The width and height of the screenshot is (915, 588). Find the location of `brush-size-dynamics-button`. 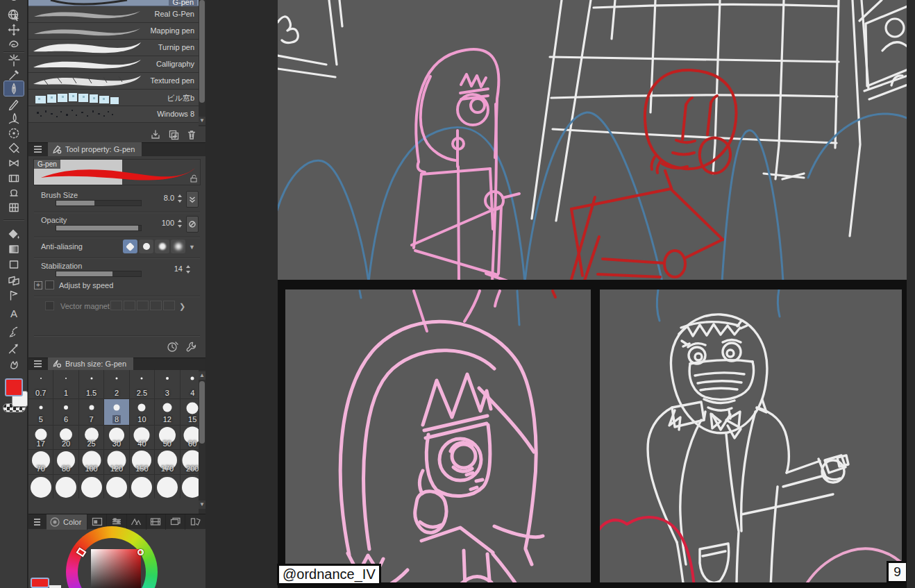

brush-size-dynamics-button is located at coordinates (192, 199).